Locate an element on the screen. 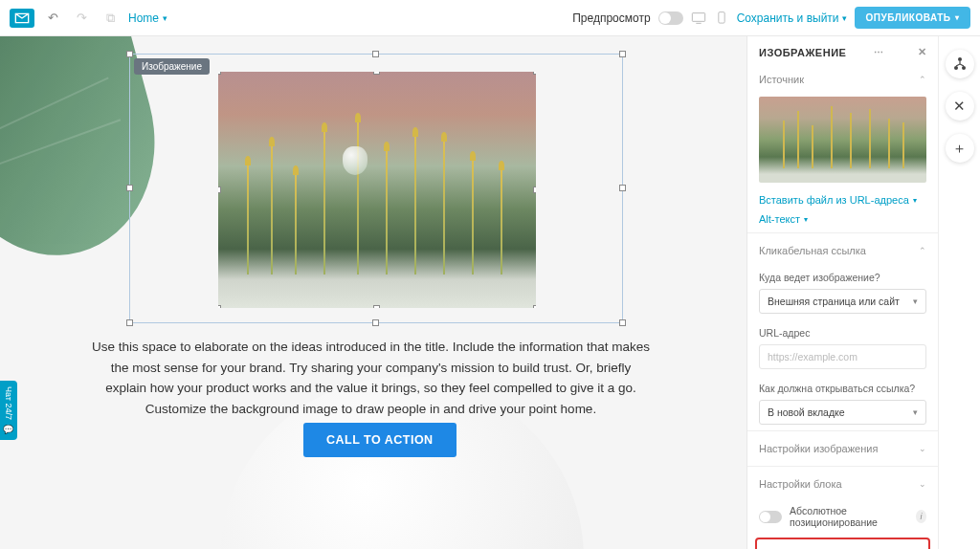  chat-tab: Чат 24/7💬 is located at coordinates (9, 410).